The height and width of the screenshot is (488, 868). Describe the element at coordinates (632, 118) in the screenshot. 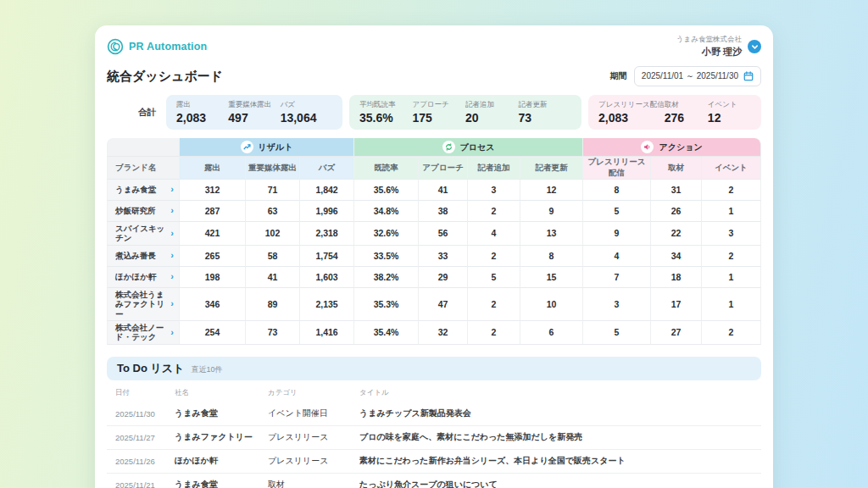

I see `summary-stat-value: 2,083` at that location.